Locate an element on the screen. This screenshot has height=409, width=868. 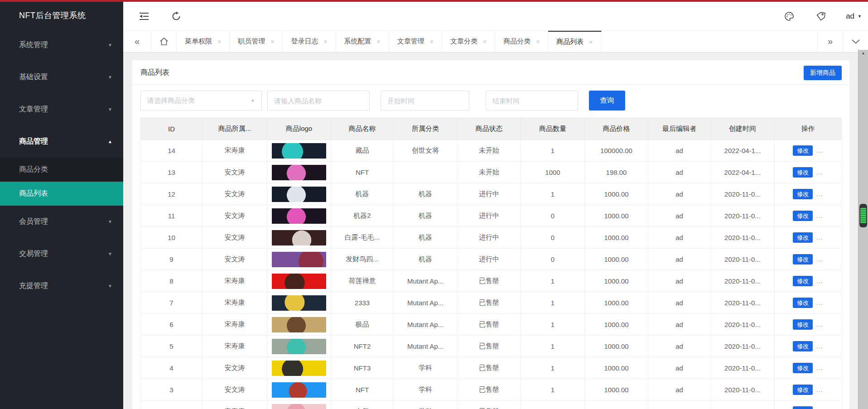
search-button: 查询 is located at coordinates (607, 101).